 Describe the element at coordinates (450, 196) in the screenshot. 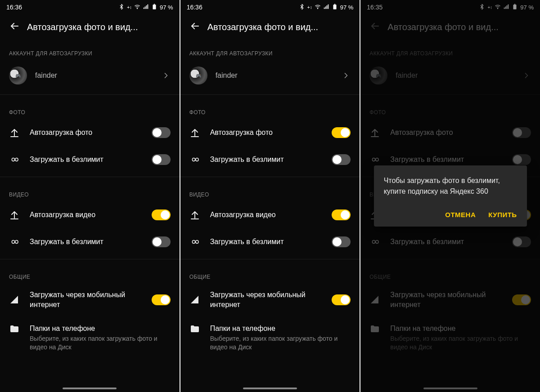

I see `purchase-dialog: Чтобы загружать фото в безлимит, купите …` at that location.